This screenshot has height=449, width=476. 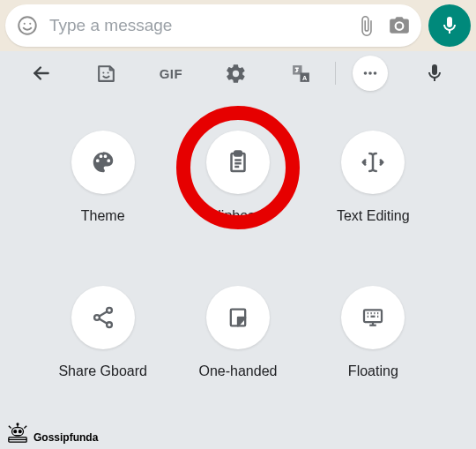 I want to click on option-theme: Theme, so click(x=102, y=177).